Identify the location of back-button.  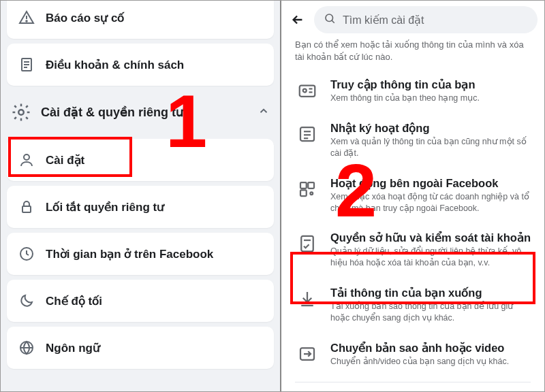
(298, 20).